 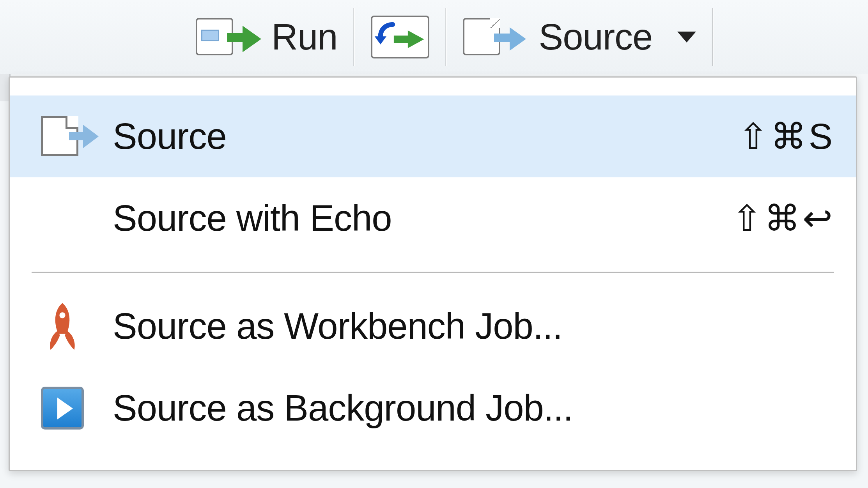 What do you see at coordinates (787, 136) in the screenshot?
I see `menu-item-shortcut: ⇧⌘S` at bounding box center [787, 136].